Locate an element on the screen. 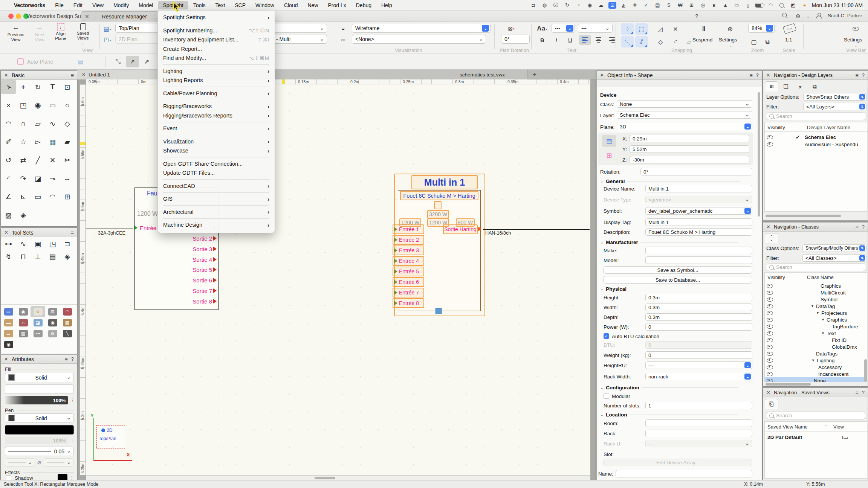 The height and width of the screenshot is (488, 868). status-icon-creative: ◕ is located at coordinates (805, 5).